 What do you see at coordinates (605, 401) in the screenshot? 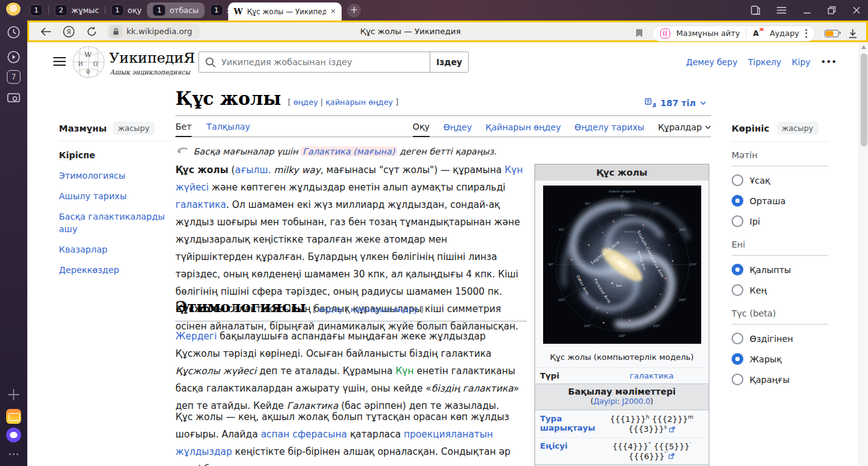
I see `epoch-link: Дәуірі` at bounding box center [605, 401].